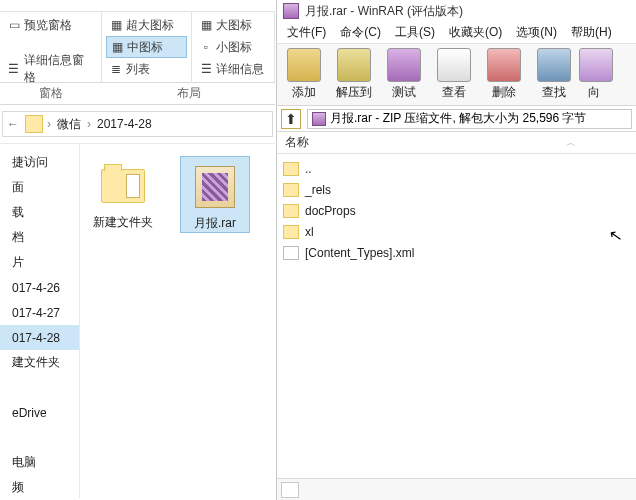 Image resolution: width=636 pixels, height=500 pixels. What do you see at coordinates (146, 25) in the screenshot?
I see `very-large-icons: ▦超大图标` at bounding box center [146, 25].